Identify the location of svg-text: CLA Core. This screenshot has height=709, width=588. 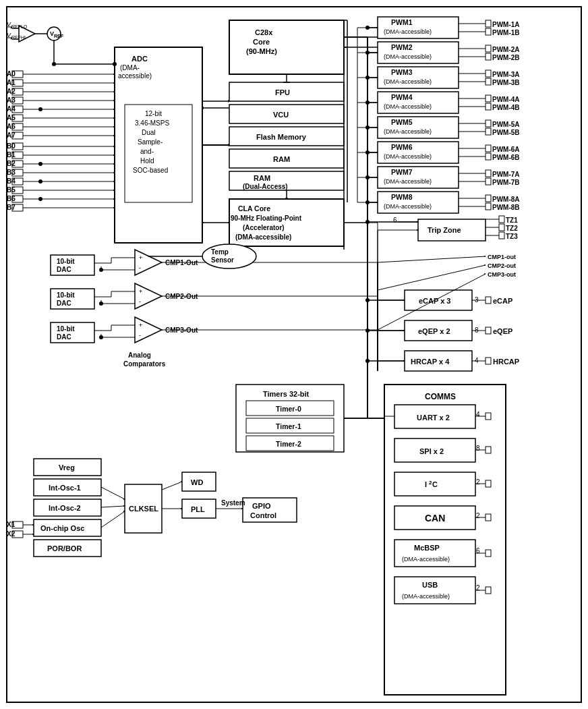
(254, 208).